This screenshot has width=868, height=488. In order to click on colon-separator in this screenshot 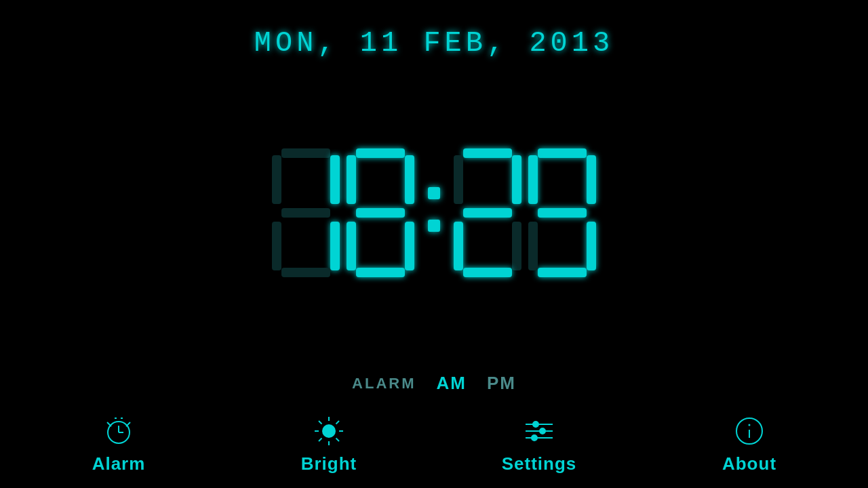, I will do `click(434, 209)`.